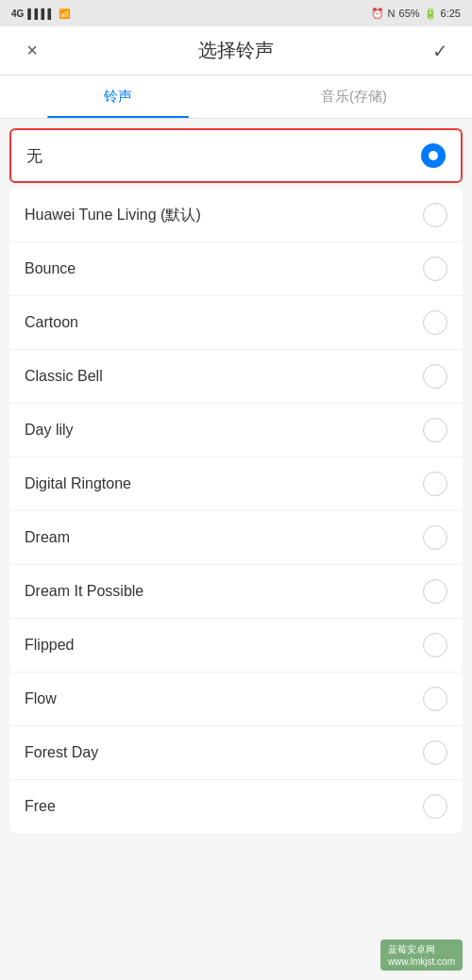 The height and width of the screenshot is (980, 472). I want to click on list-item: Dream It Possible, so click(236, 592).